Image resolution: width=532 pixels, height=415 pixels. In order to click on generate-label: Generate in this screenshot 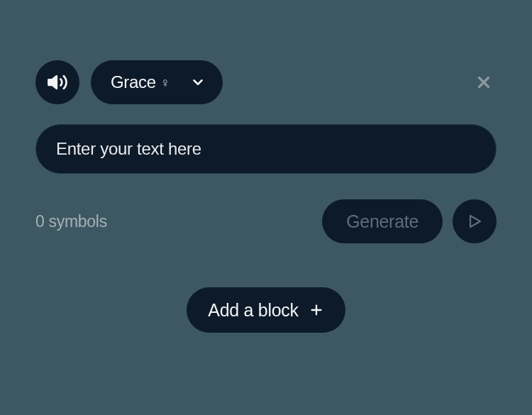, I will do `click(382, 221)`.